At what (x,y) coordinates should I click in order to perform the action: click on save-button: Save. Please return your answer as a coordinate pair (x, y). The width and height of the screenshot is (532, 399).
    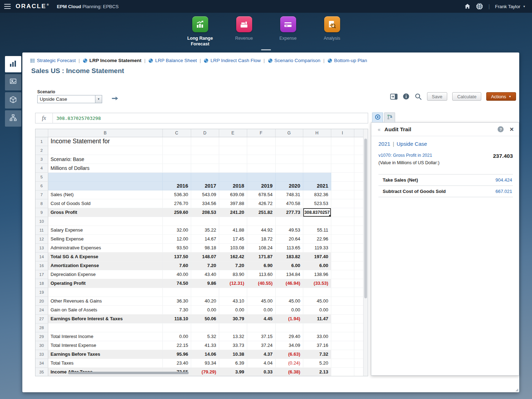
    Looking at the image, I should click on (437, 96).